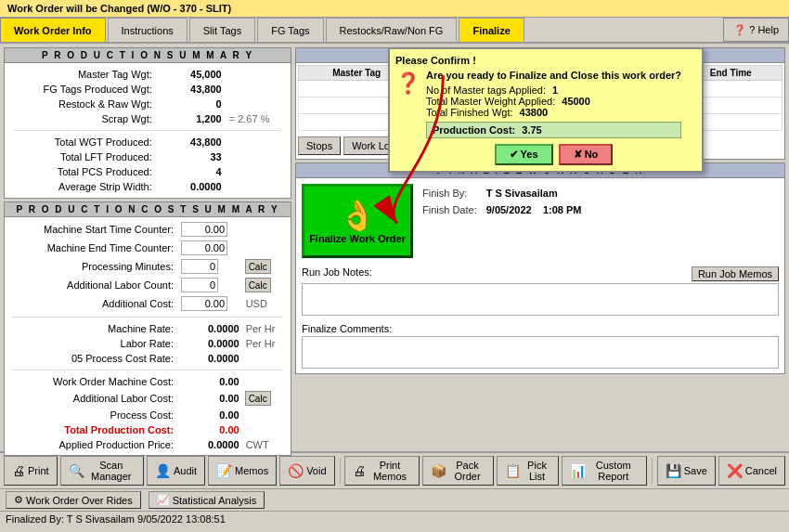 Image resolution: width=789 pixels, height=532 pixels. I want to click on table-row: Finish Date: 9/05/2022 1:08 PM, so click(505, 210).